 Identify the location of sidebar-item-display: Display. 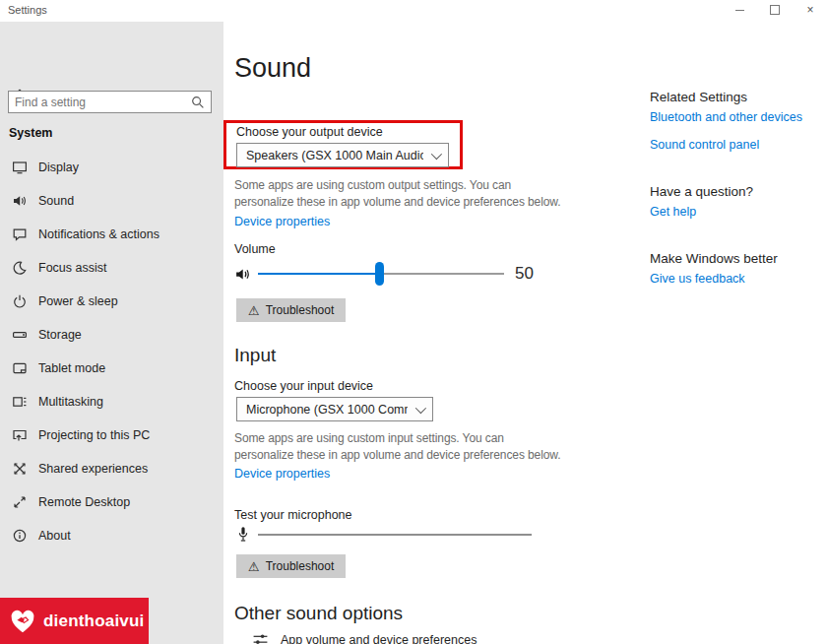
(112, 167).